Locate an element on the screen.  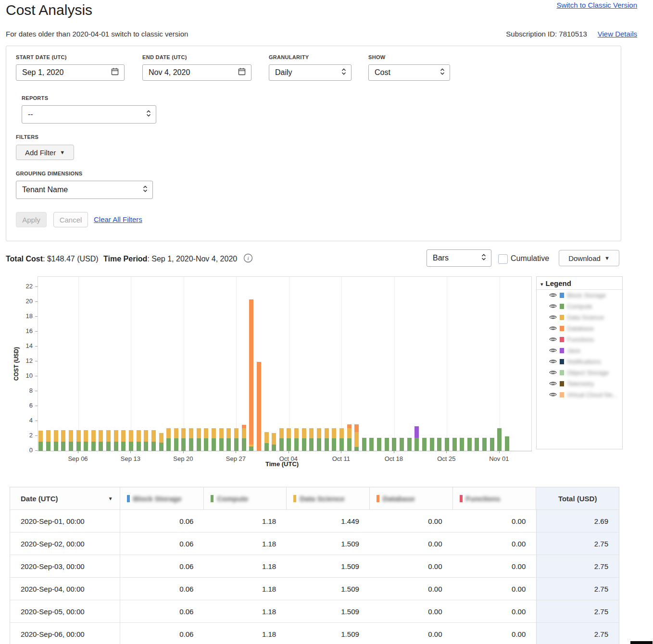
cancel-button: Cancel is located at coordinates (71, 220).